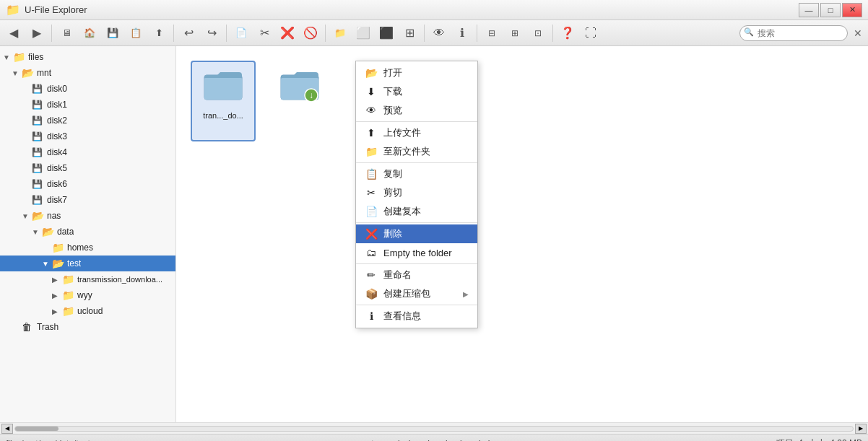 The width and height of the screenshot is (868, 441). Describe the element at coordinates (861, 429) in the screenshot. I see `scroll-right-button: ▶` at that location.